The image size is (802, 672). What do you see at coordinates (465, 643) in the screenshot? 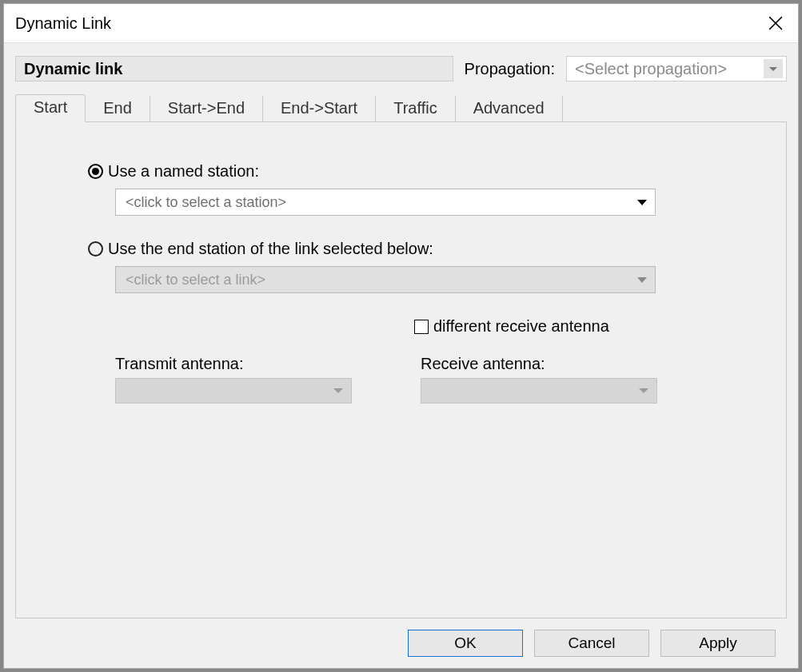
I see `ok-button-label: OK` at bounding box center [465, 643].